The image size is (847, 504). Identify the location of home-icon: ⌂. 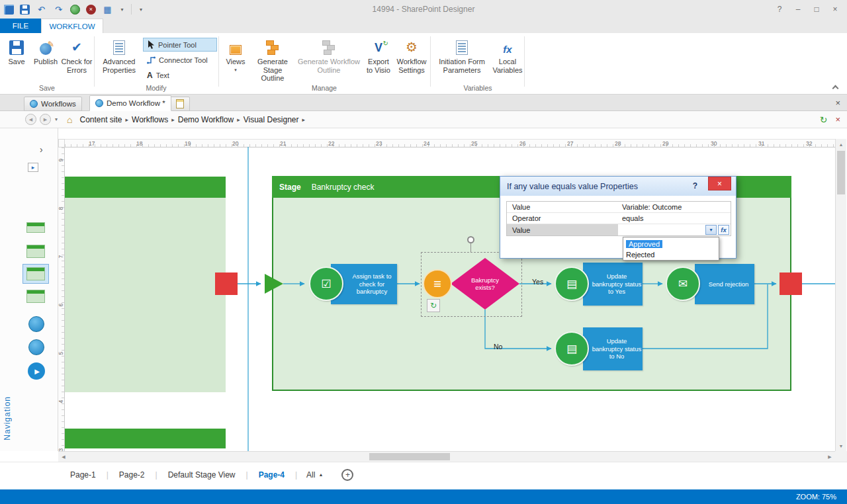
(69, 120).